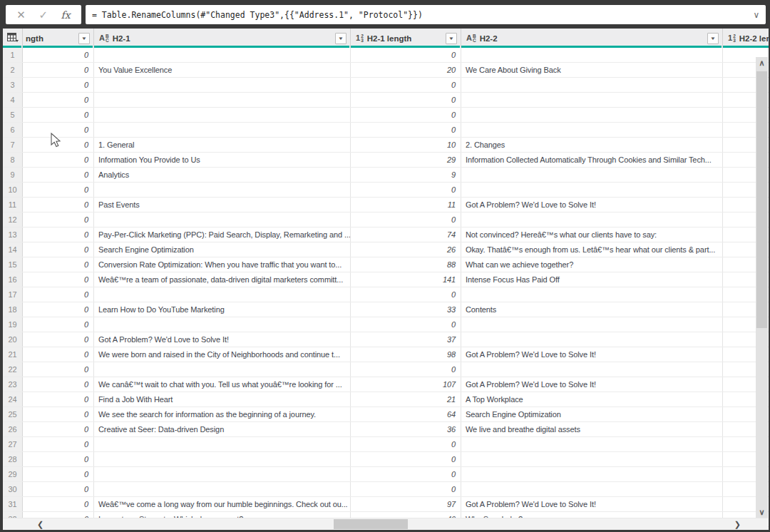 This screenshot has height=532, width=770. What do you see at coordinates (222, 205) in the screenshot?
I see `cell: Past Events` at bounding box center [222, 205].